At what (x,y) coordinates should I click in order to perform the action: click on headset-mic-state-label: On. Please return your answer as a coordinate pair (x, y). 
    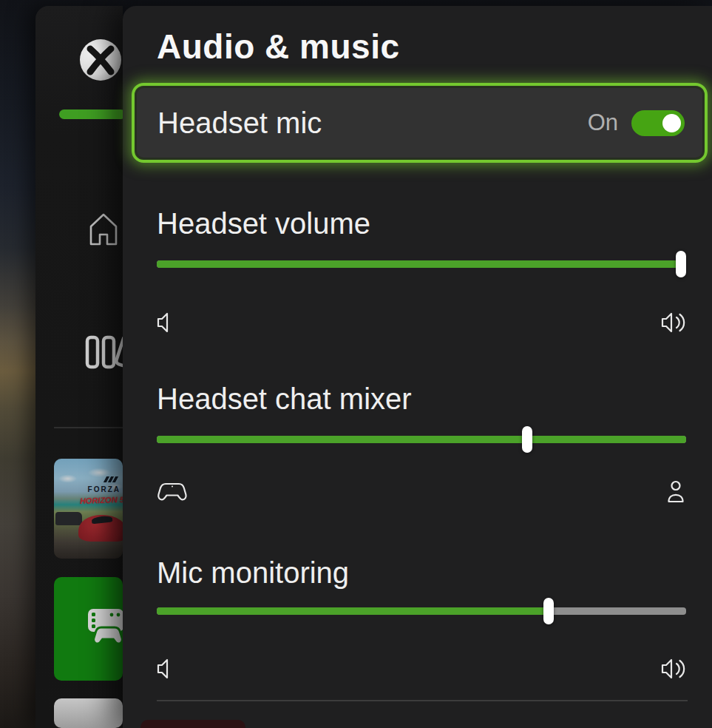
    Looking at the image, I should click on (603, 123).